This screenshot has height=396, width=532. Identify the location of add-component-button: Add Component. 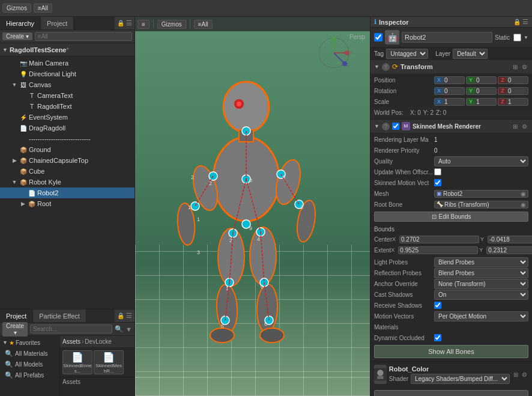
(452, 393).